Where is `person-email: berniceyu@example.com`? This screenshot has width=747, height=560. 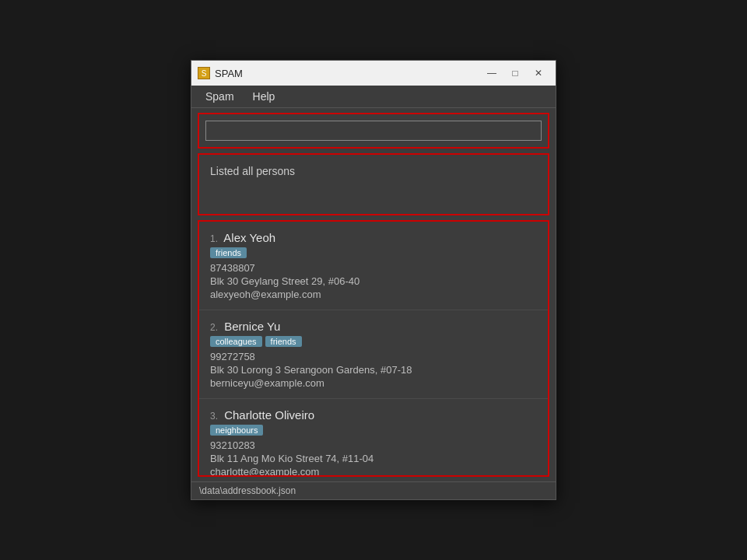
person-email: berniceyu@example.com is located at coordinates (374, 383).